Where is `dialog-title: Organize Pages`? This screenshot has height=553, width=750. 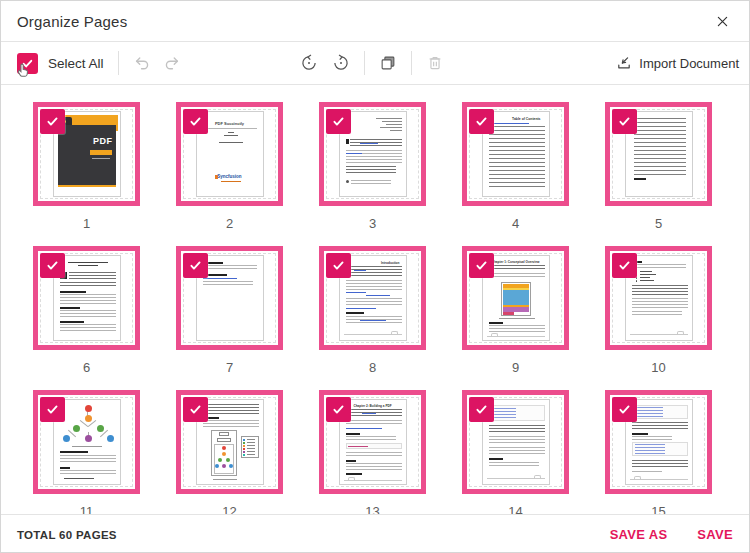
dialog-title: Organize Pages is located at coordinates (72, 22).